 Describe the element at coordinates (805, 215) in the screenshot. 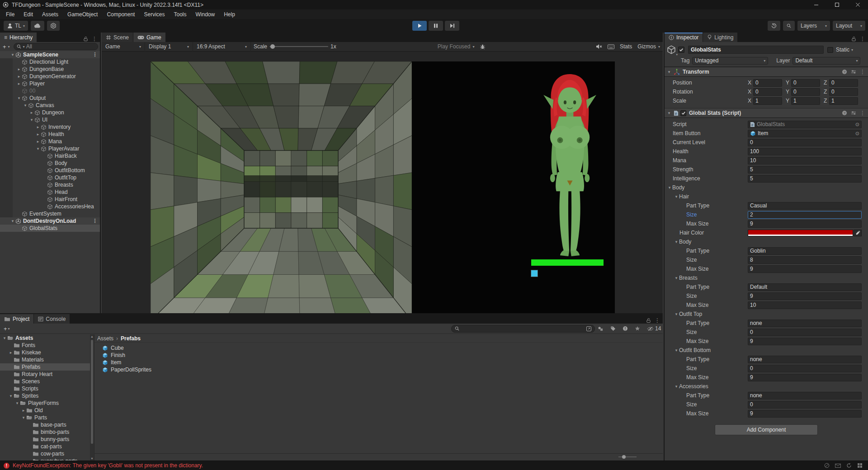

I see `field-size: 2` at that location.